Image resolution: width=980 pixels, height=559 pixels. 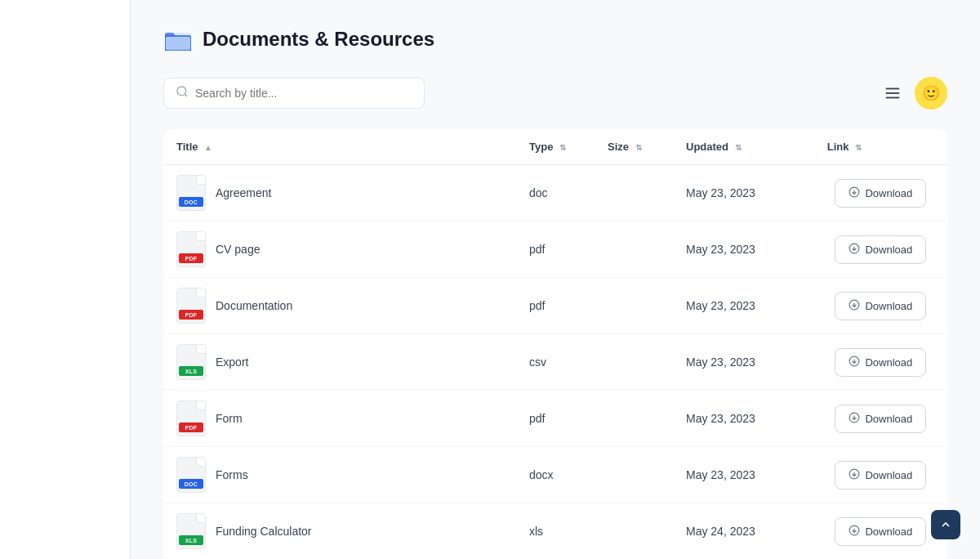 What do you see at coordinates (555, 363) in the screenshot?
I see `cell-type: csv` at bounding box center [555, 363].